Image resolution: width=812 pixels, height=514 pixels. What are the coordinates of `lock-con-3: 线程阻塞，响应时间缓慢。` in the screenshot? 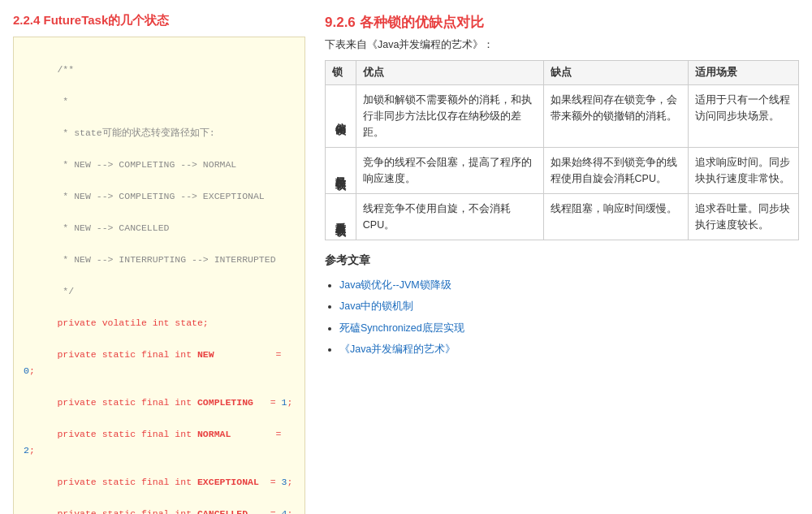 It's located at (615, 218).